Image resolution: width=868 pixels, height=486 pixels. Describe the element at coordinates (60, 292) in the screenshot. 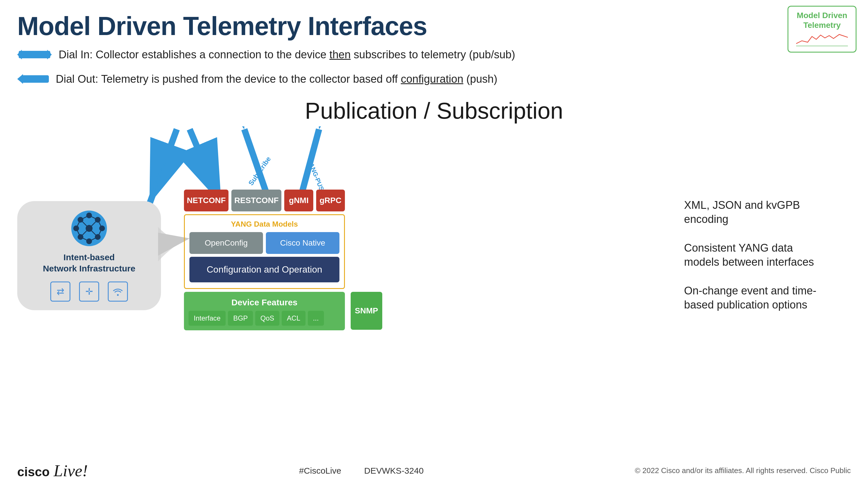

I see `exchange-icon: ⇄` at that location.